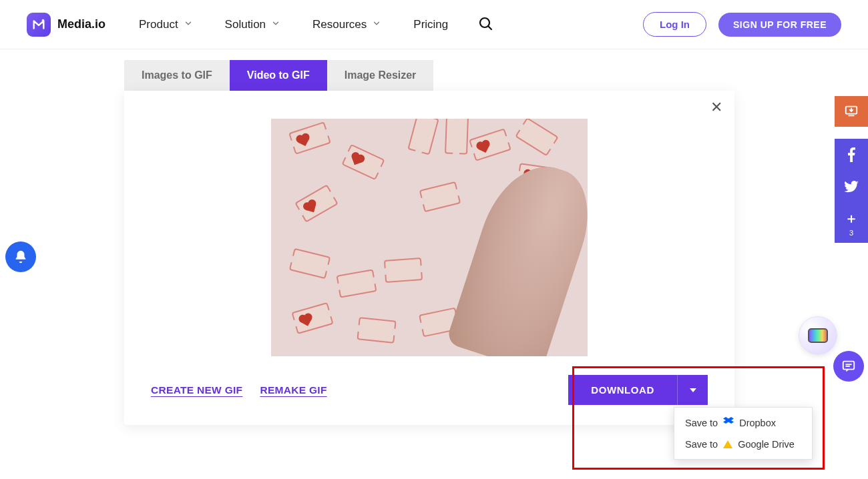 The height and width of the screenshot is (479, 868). I want to click on header-auth: Log In SIGN UP FOR FREE, so click(742, 24).